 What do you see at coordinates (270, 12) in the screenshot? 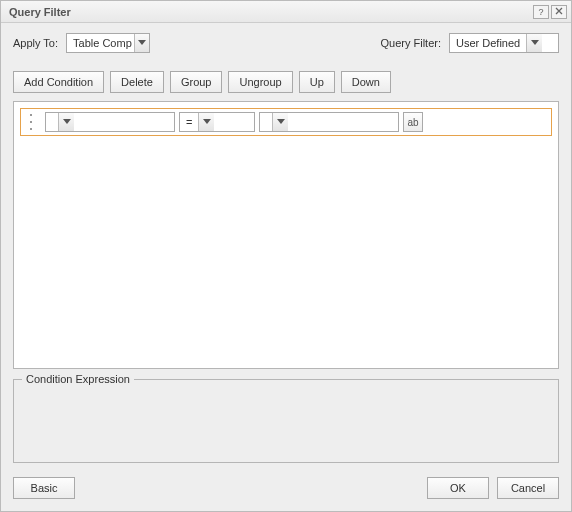
I see `dialog-title: Query Filter` at bounding box center [270, 12].